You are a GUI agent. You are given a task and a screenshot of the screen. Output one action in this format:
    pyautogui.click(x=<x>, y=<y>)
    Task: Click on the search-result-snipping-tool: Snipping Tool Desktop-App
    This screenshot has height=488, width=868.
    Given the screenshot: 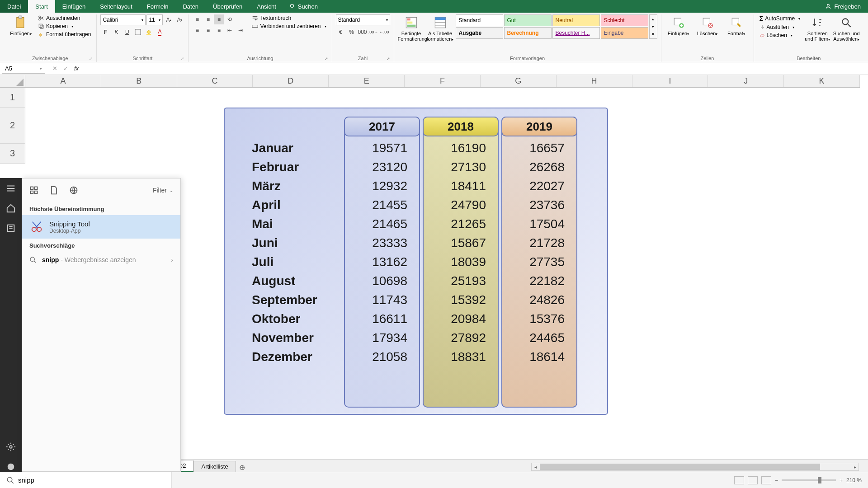 What is the action you would take?
    pyautogui.click(x=101, y=227)
    